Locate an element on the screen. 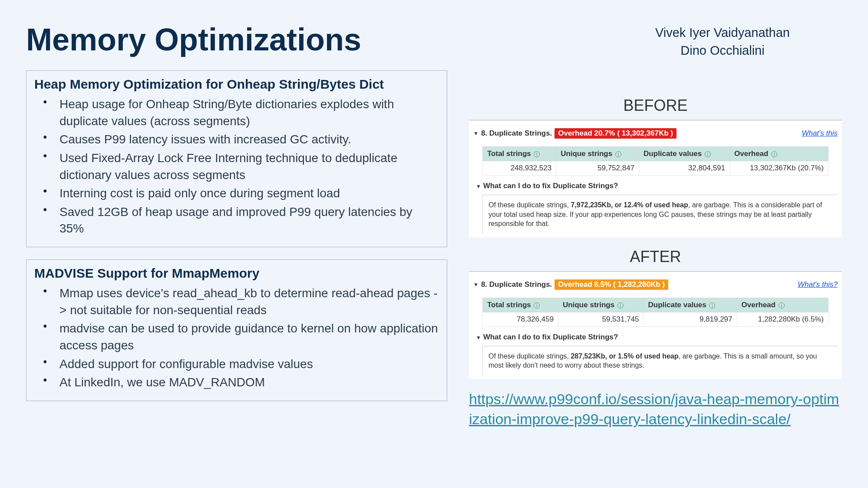  list-item: Causes P99 latency issues with increased… is located at coordinates (249, 140).